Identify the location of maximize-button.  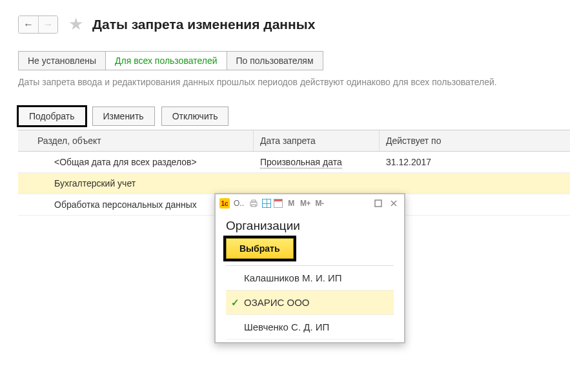
(378, 203).